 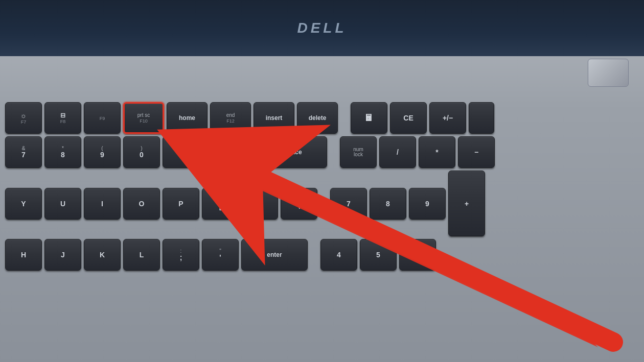 What do you see at coordinates (418, 255) in the screenshot?
I see `key-num6: 6` at bounding box center [418, 255].